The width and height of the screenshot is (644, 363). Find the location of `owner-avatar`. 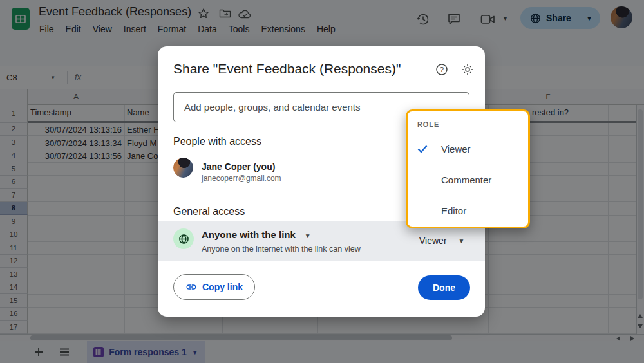

owner-avatar is located at coordinates (183, 167).